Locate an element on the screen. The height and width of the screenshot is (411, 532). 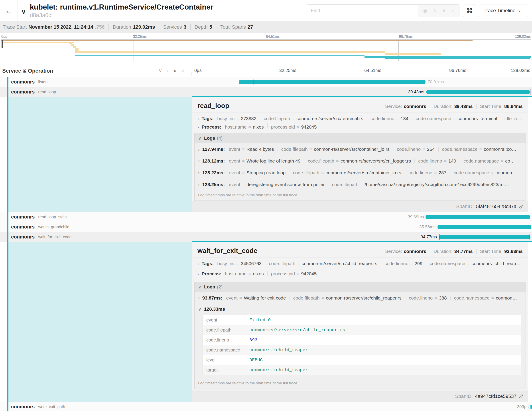
find-match-icon: ◎ is located at coordinates (425, 11).